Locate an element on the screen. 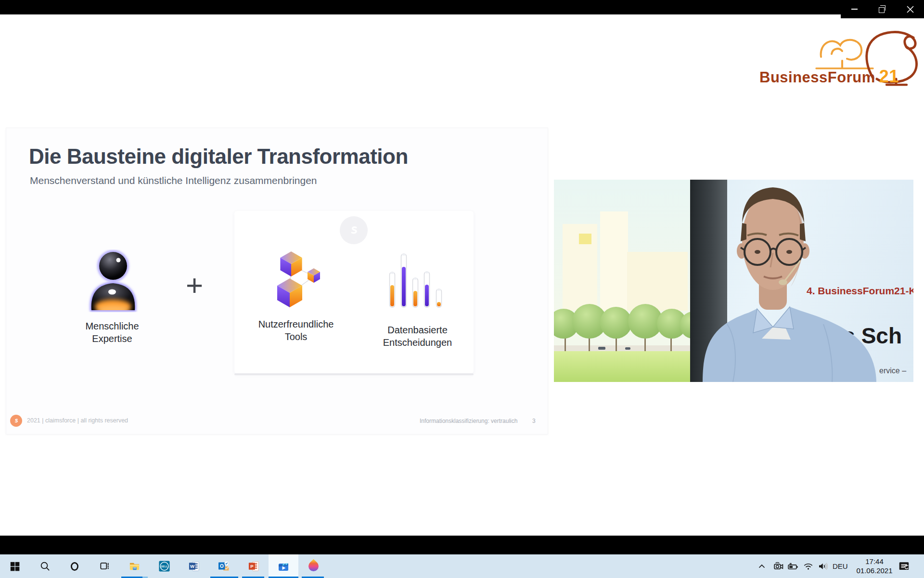  tray-battery-button is located at coordinates (793, 566).